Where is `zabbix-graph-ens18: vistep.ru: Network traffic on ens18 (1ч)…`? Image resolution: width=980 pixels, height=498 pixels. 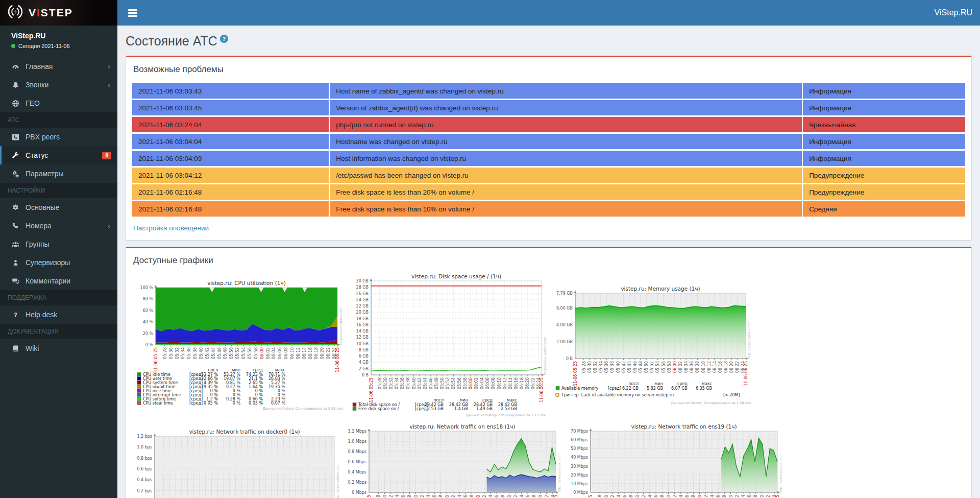 zabbix-graph-ens18: vistep.ru: Network traffic on ens18 (1ч)… is located at coordinates (454, 461).